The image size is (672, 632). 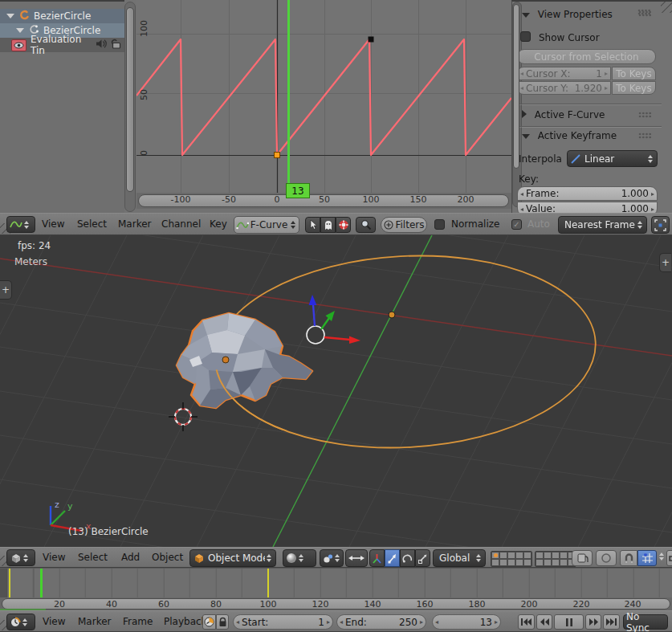 What do you see at coordinates (634, 74) in the screenshot?
I see `cursor-x-to-keys-button: To Keys` at bounding box center [634, 74].